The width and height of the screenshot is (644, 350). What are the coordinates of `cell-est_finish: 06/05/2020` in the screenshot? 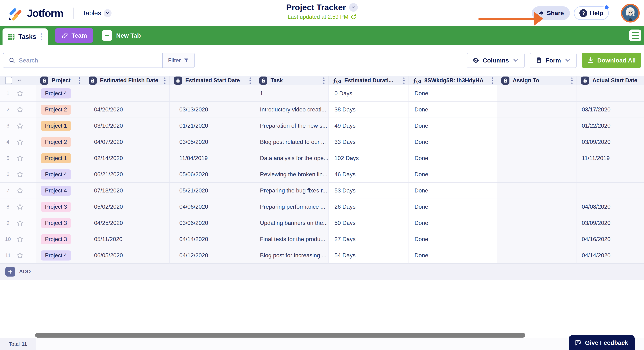 It's located at (127, 256).